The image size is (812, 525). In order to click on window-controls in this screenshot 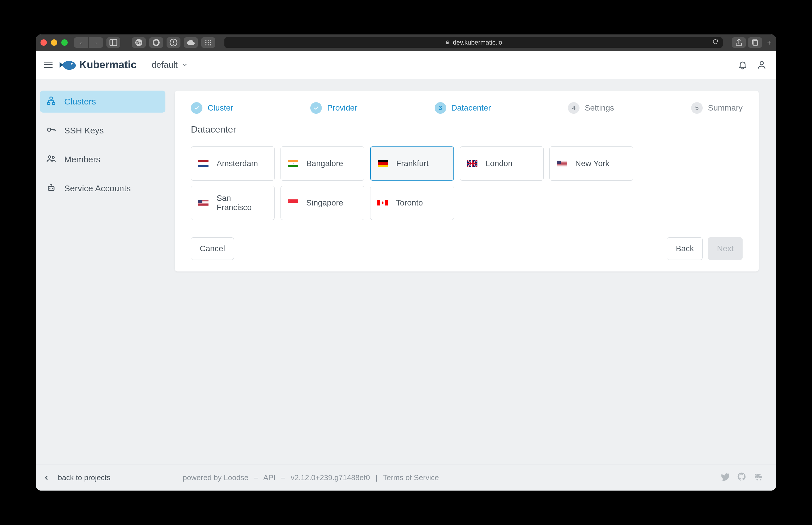, I will do `click(54, 42)`.